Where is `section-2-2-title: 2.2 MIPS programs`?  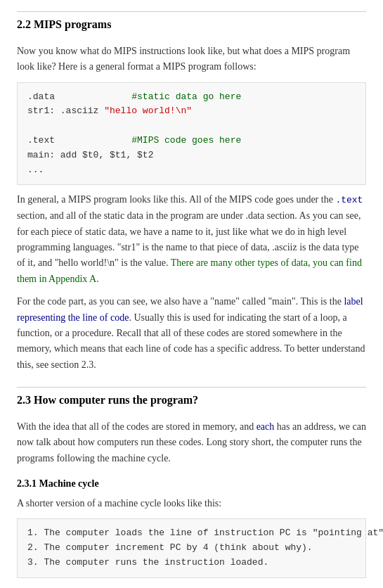
section-2-2-title: 2.2 MIPS programs is located at coordinates (191, 24).